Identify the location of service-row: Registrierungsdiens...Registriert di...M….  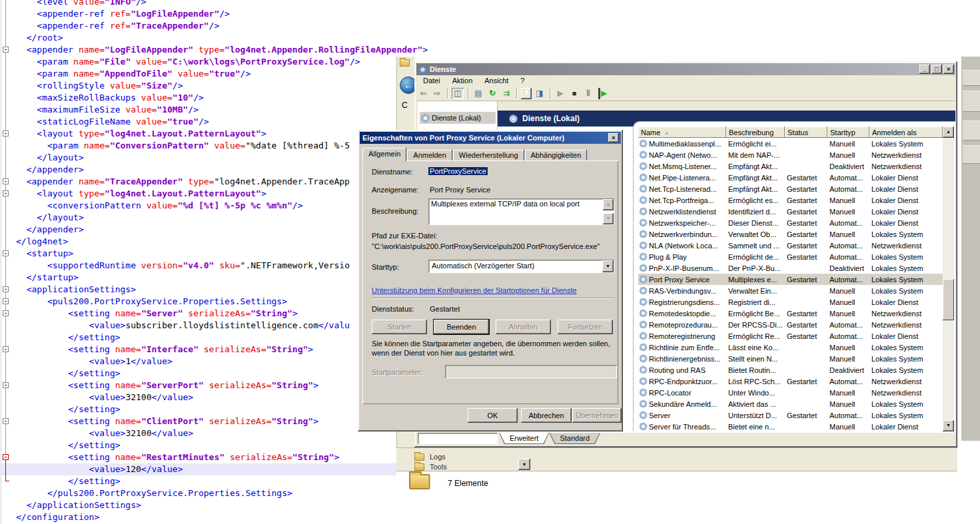
(790, 302).